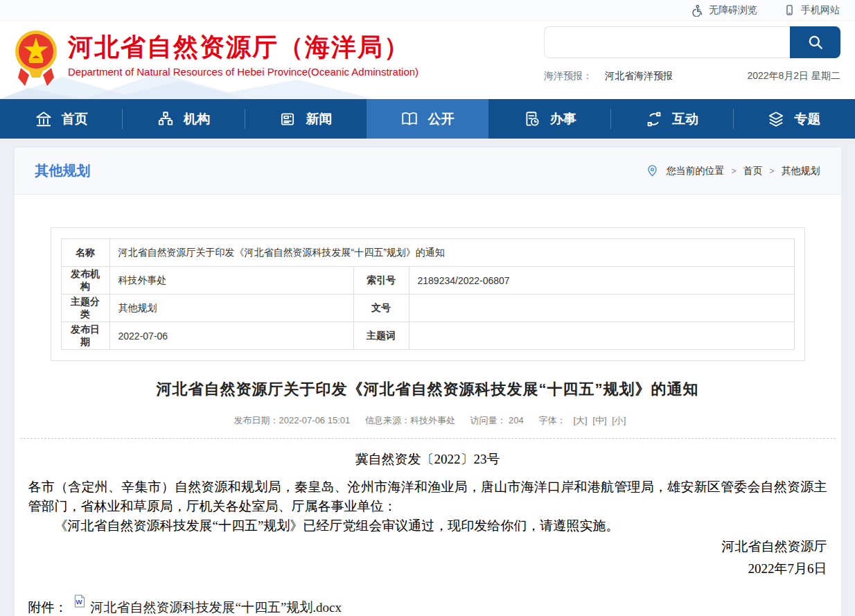 The height and width of the screenshot is (616, 855). Describe the element at coordinates (497, 420) in the screenshot. I see `visit-count: 访问量： 204` at that location.